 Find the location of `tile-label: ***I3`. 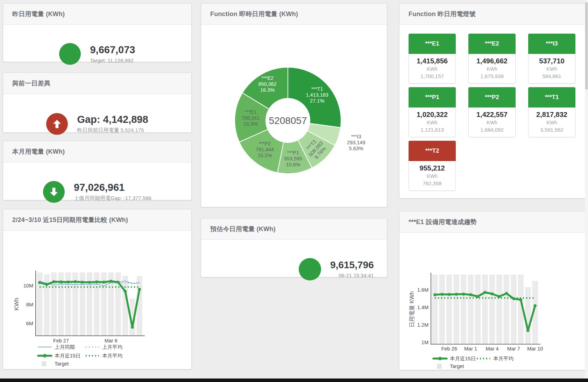

tile-label: ***I3 is located at coordinates (552, 44).